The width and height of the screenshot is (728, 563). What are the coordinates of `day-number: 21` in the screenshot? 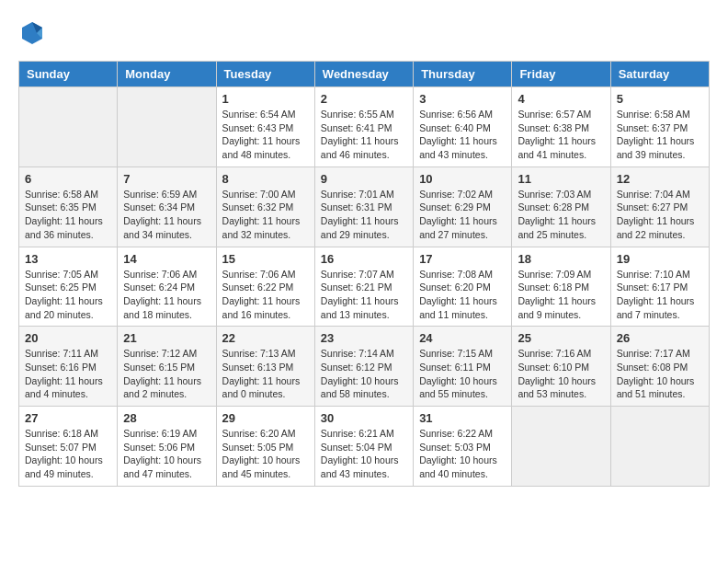 It's located at (166, 339).